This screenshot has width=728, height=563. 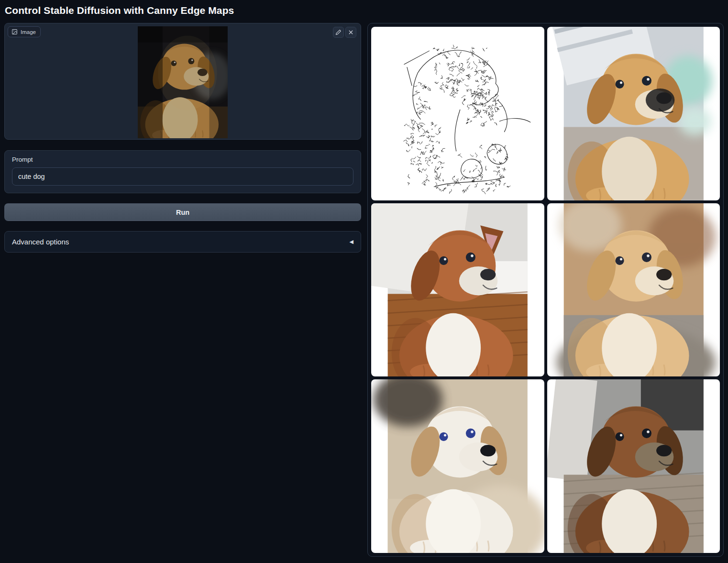 I want to click on advanced-options-accordion: Advanced options ◀, so click(x=183, y=242).